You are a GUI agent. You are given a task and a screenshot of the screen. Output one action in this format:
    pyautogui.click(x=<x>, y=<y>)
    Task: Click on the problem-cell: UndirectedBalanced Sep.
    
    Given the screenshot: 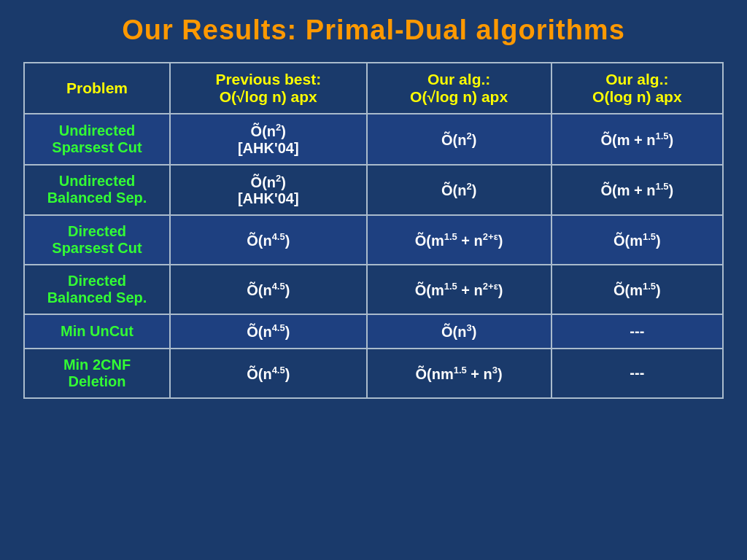 What is the action you would take?
    pyautogui.click(x=97, y=190)
    